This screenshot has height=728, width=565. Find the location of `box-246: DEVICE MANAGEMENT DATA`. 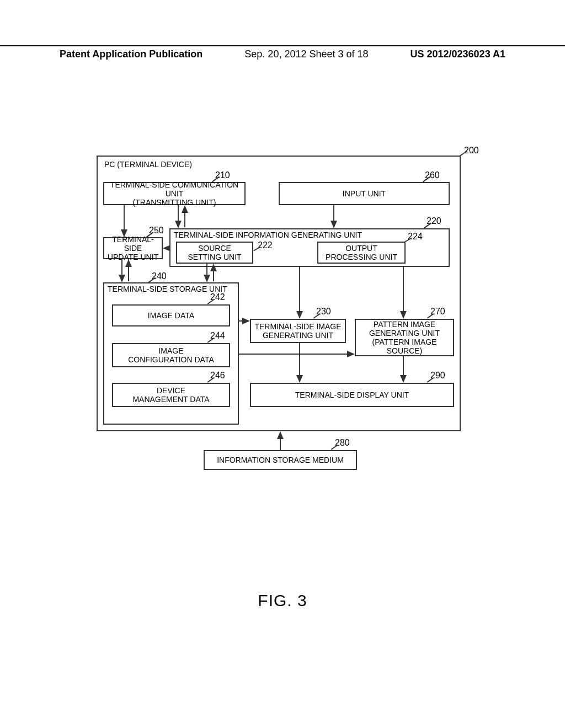

box-246: DEVICE MANAGEMENT DATA is located at coordinates (171, 395).